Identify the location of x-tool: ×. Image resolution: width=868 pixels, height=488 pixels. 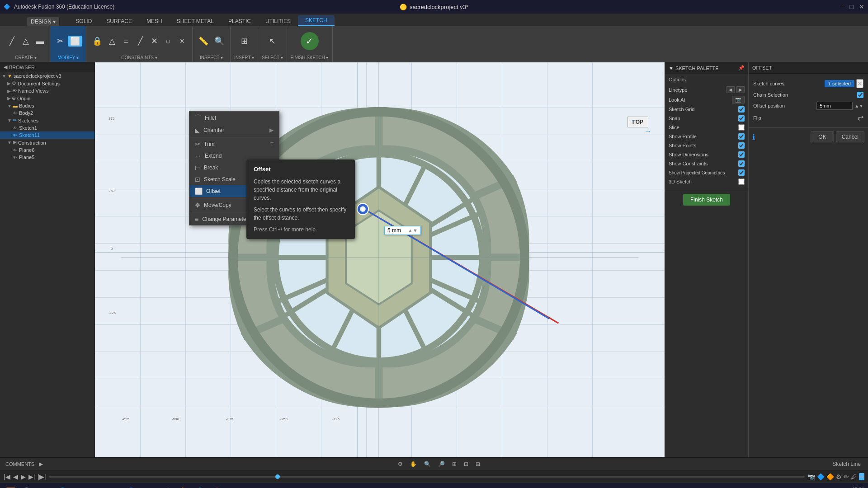
(182, 41).